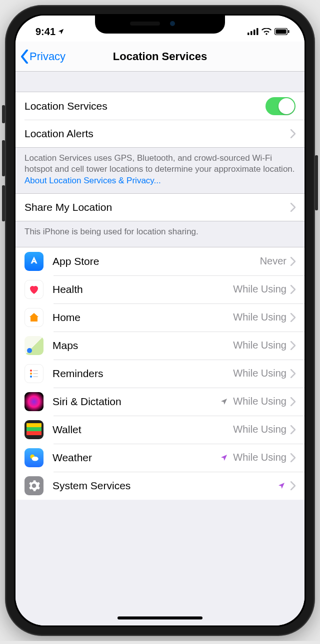 The width and height of the screenshot is (320, 644). I want to click on chevron-left-icon, so click(24, 57).